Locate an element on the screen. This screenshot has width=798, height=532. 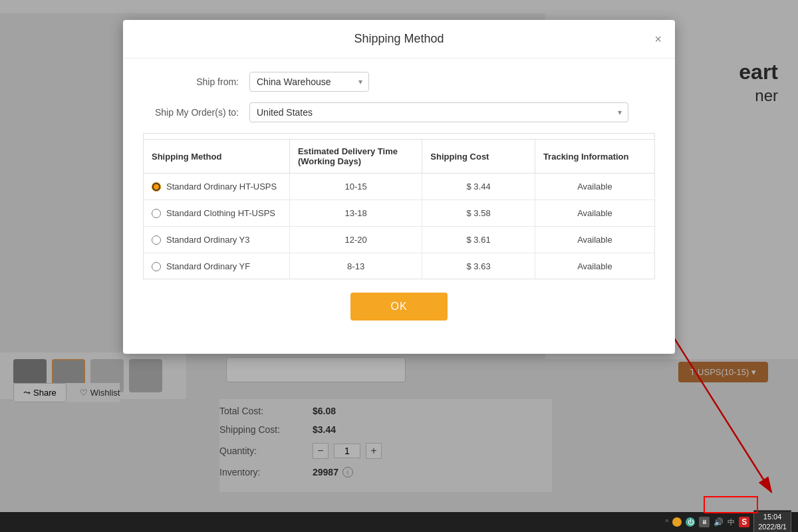
method-label-2: Standard Ordinary Y3 is located at coordinates (208, 239).